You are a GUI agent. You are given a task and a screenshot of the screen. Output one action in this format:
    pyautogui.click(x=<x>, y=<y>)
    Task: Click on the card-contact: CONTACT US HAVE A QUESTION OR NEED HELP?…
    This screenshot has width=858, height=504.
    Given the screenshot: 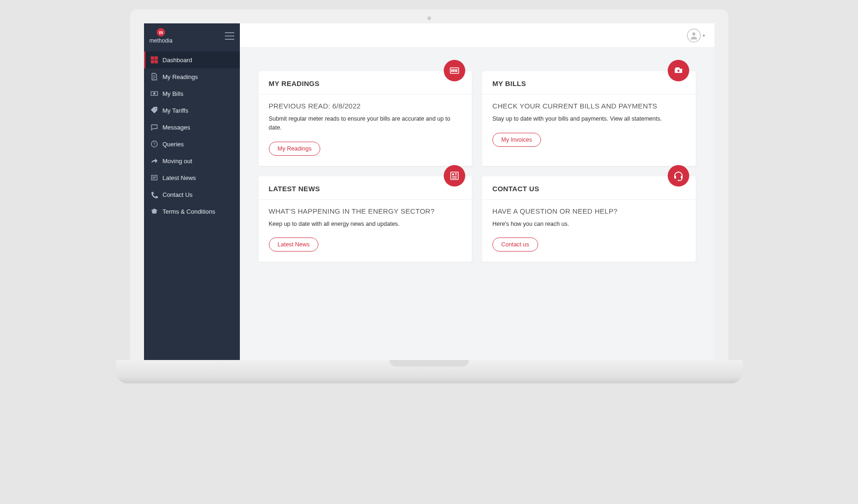 What is the action you would take?
    pyautogui.click(x=589, y=219)
    